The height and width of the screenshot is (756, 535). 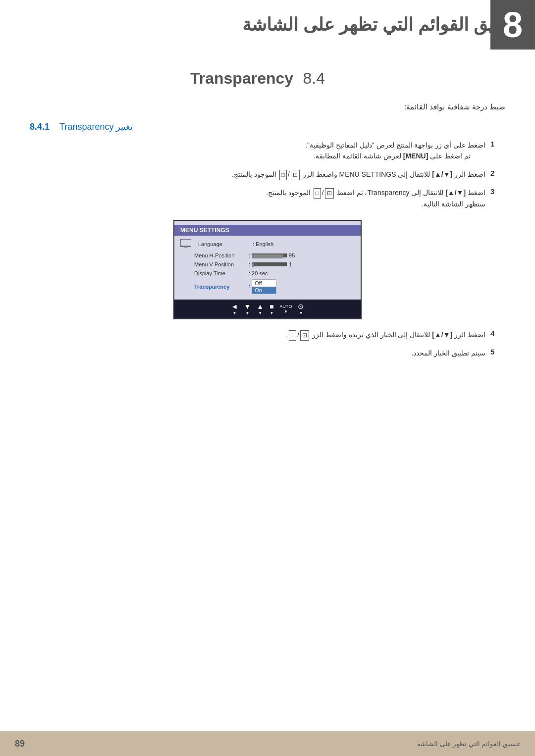 What do you see at coordinates (268, 744) in the screenshot?
I see `page-footer: 89 تنسيق القوائم التي تظهر على الشاشة` at bounding box center [268, 744].